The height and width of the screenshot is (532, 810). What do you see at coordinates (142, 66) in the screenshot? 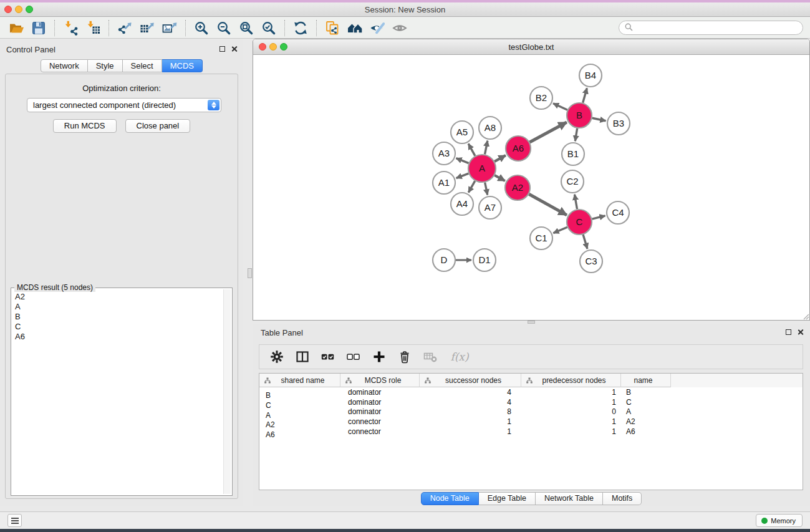
I see `tab-select: Select` at bounding box center [142, 66].